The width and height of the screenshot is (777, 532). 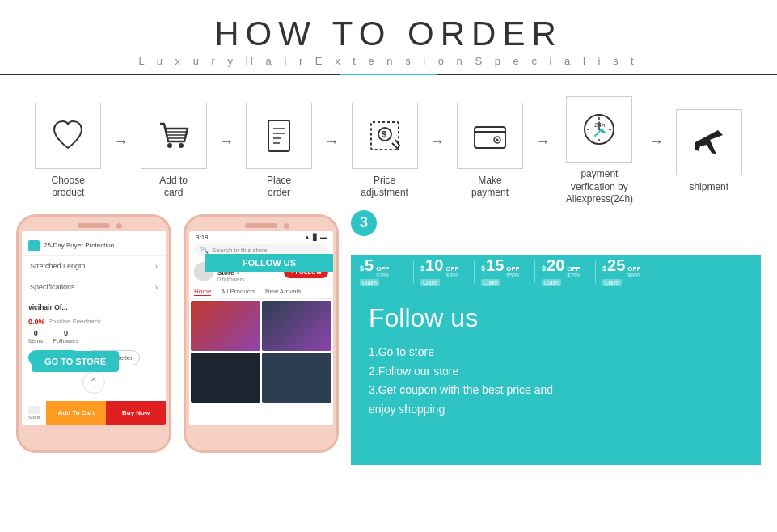 What do you see at coordinates (36, 336) in the screenshot?
I see `phone1-items-stat: 0 Items` at bounding box center [36, 336].